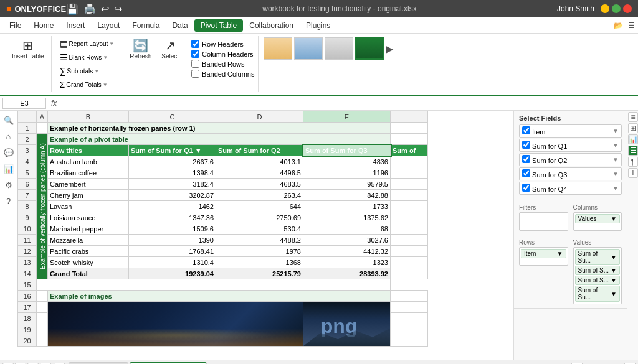 The image size is (638, 364). I want to click on rp-icon-4: ☰, so click(633, 151).